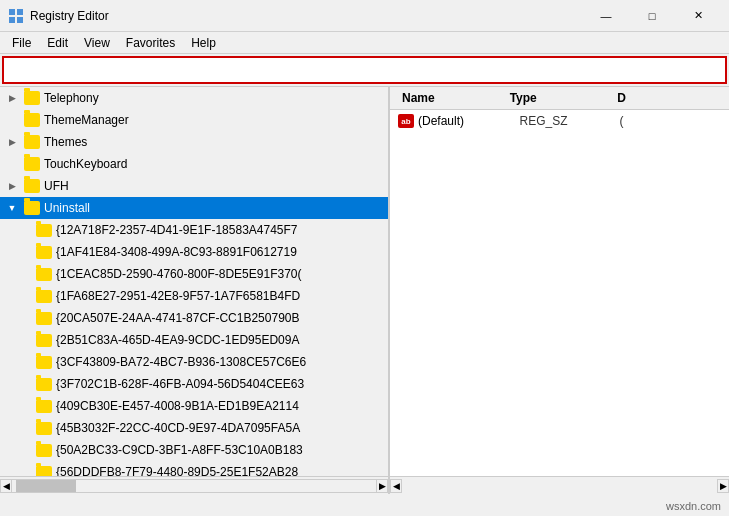 The image size is (729, 516). Describe the element at coordinates (12, 142) in the screenshot. I see `expand-themes: ▶` at that location.